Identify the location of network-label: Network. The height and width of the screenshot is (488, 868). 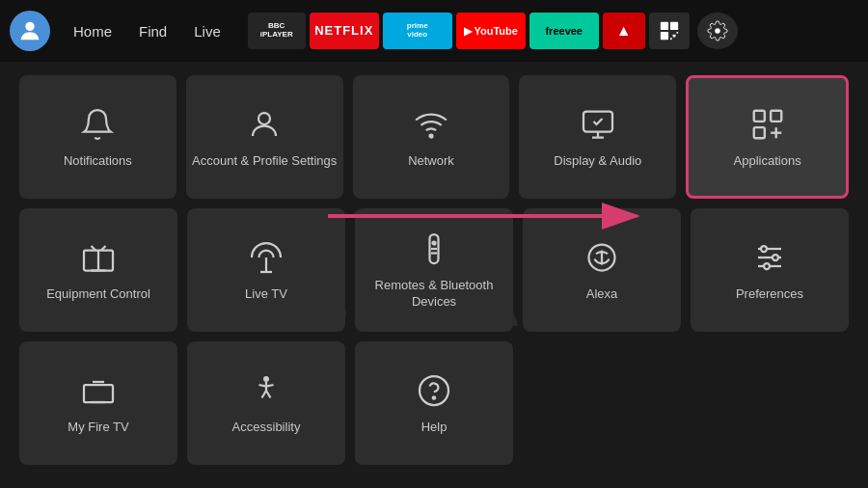
(431, 162).